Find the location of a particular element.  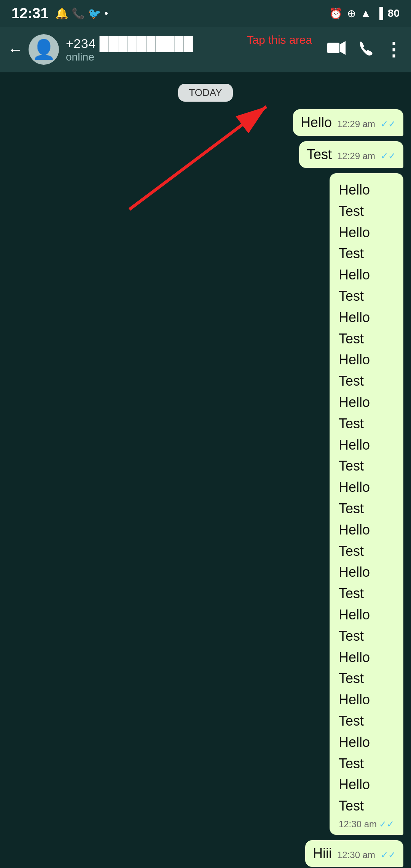

location-icon: ⊕ is located at coordinates (352, 14).